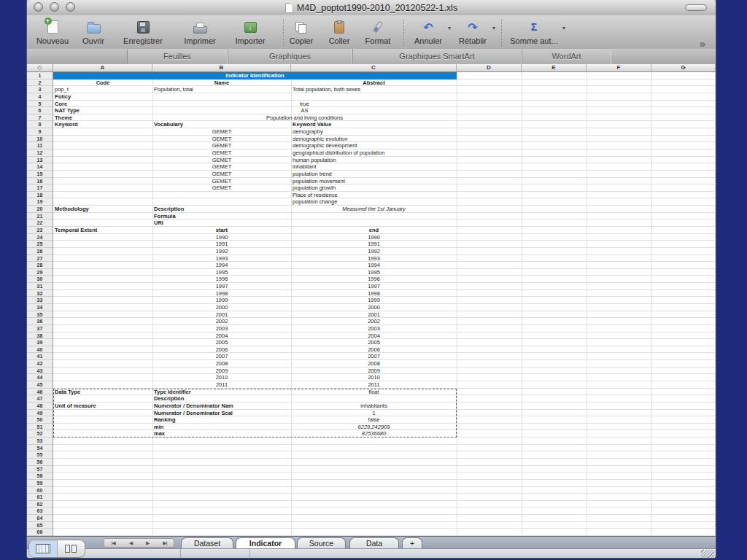 This screenshot has width=747, height=560. I want to click on row-header-55: 55, so click(39, 455).